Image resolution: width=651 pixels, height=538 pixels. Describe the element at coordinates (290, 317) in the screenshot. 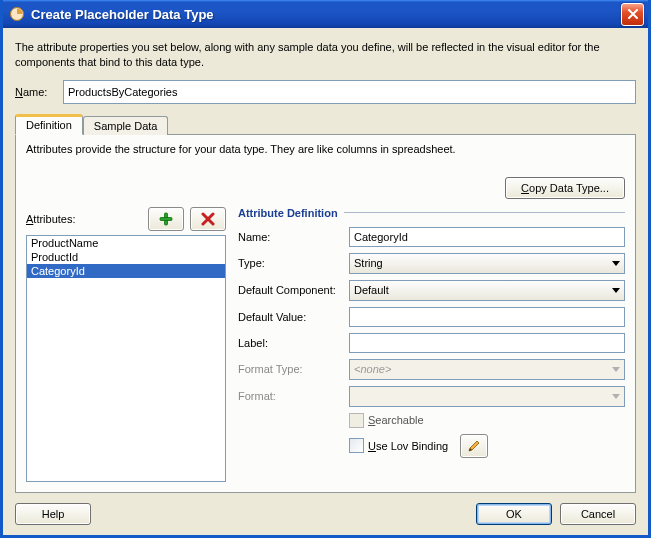

I see `default-value-label: Default Value:` at that location.